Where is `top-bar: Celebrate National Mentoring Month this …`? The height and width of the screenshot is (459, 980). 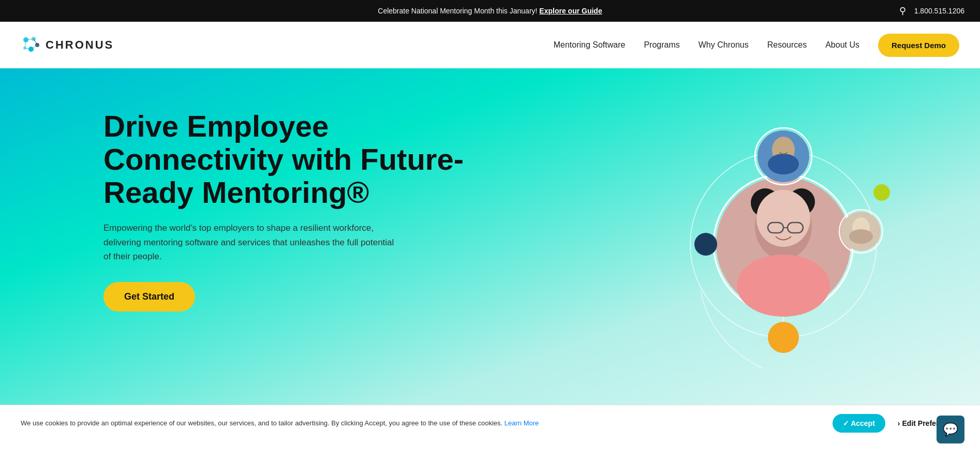
top-bar: Celebrate National Mentoring Month this … is located at coordinates (490, 11).